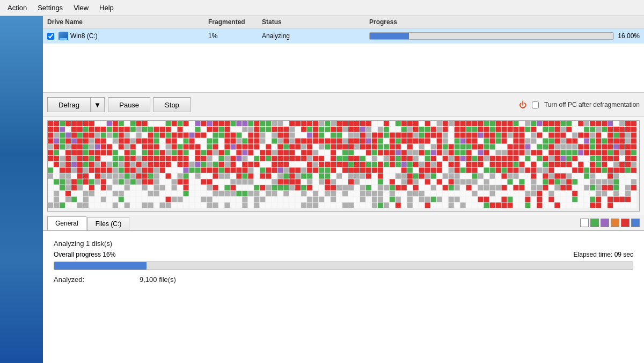 The width and height of the screenshot is (644, 363). Describe the element at coordinates (129, 105) in the screenshot. I see `pause-button: Pause` at that location.